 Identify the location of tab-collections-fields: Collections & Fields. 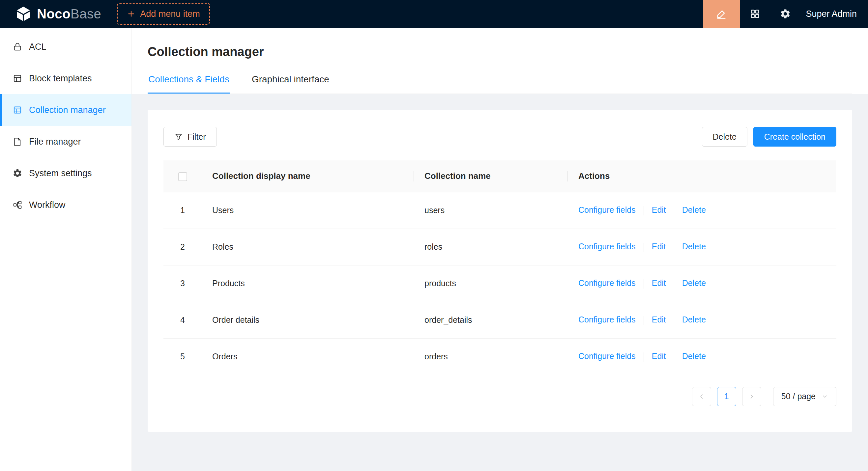
(189, 81).